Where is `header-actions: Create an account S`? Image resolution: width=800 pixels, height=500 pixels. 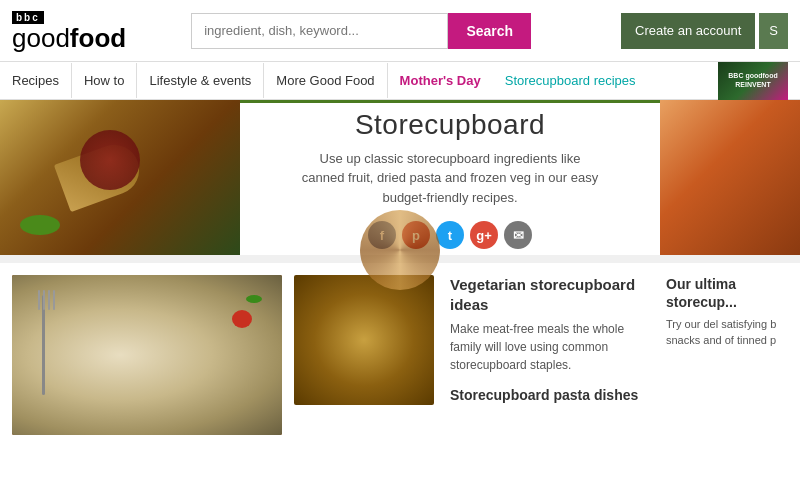
header-actions: Create an account S is located at coordinates (704, 31).